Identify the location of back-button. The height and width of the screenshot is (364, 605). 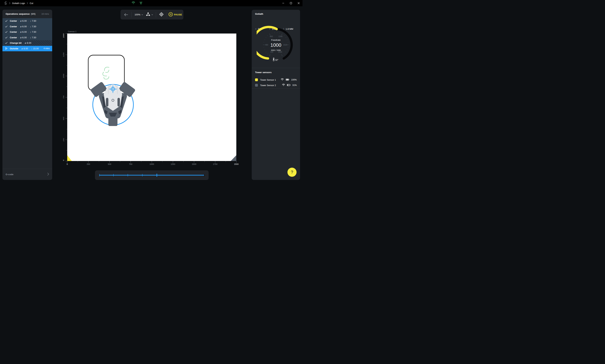
(126, 15).